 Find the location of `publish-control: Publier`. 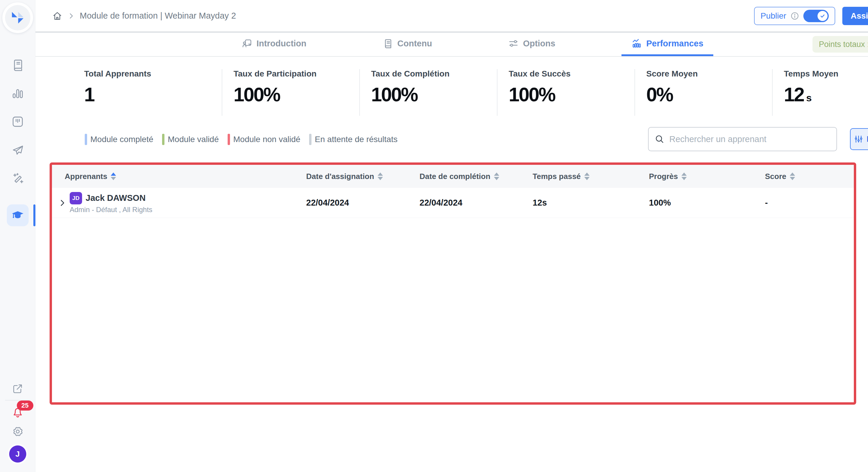

publish-control: Publier is located at coordinates (795, 16).